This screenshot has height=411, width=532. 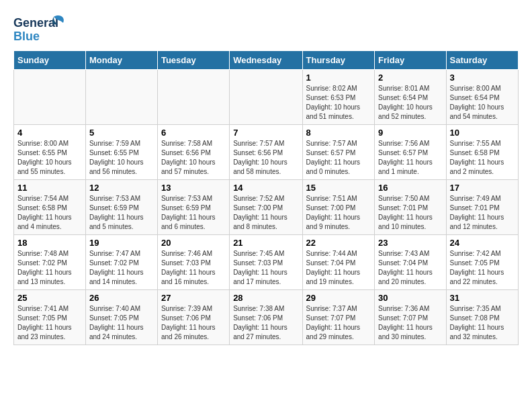 What do you see at coordinates (410, 188) in the screenshot?
I see `day-number: 16` at bounding box center [410, 188].